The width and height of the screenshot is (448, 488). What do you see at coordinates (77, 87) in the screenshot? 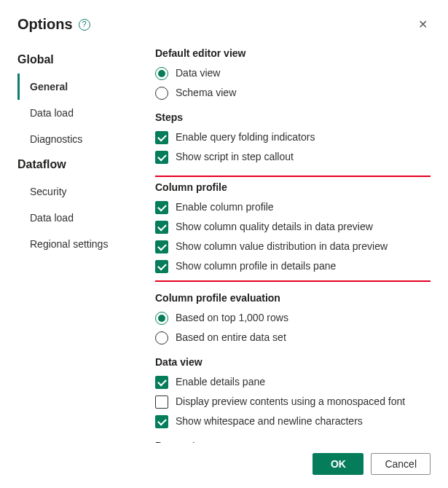
I see `sidebar-item-general: General` at bounding box center [77, 87].